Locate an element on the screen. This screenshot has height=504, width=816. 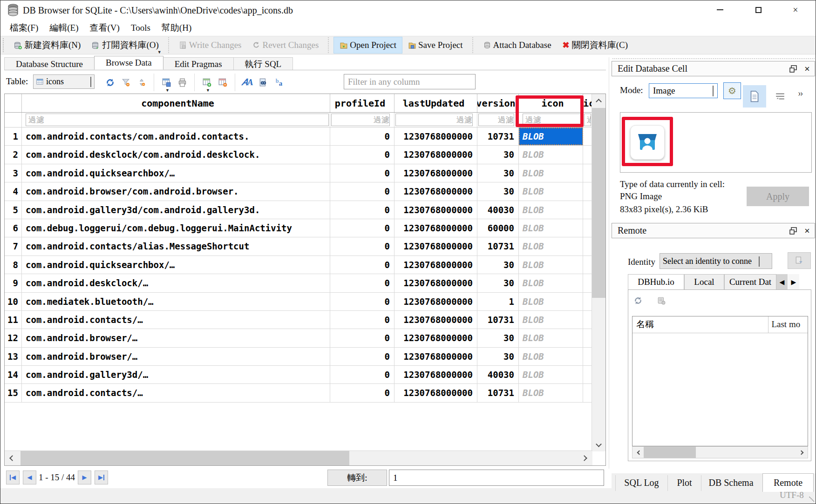
column-header-componentname: componentName is located at coordinates (176, 103).